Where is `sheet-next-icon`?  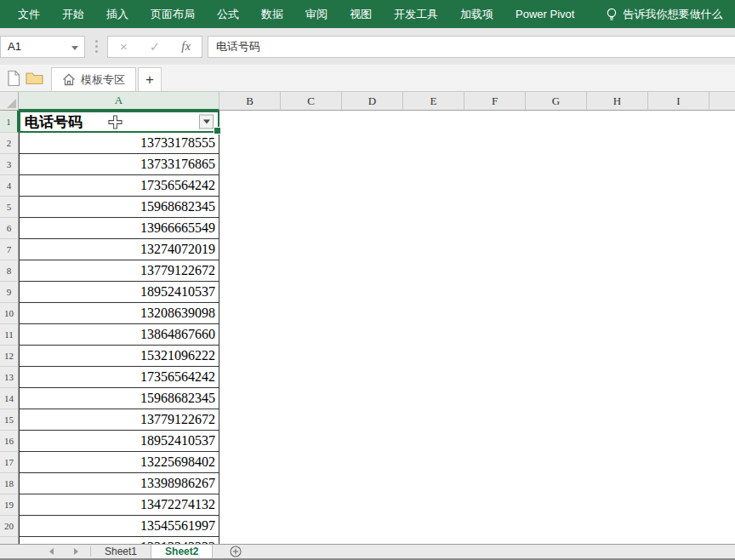 sheet-next-icon is located at coordinates (77, 551).